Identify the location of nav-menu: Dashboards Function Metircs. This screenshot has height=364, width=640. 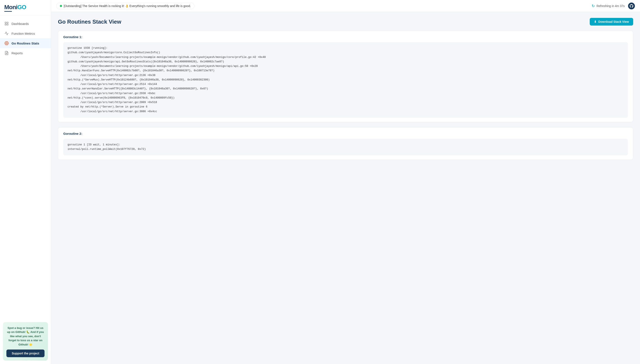
(26, 167).